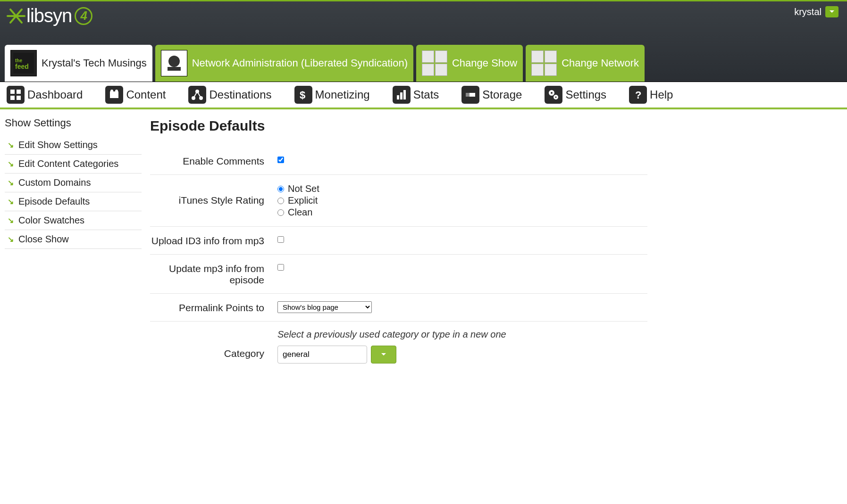 The image size is (847, 504). What do you see at coordinates (281, 160) in the screenshot?
I see `enable-comments-checkbox` at bounding box center [281, 160].